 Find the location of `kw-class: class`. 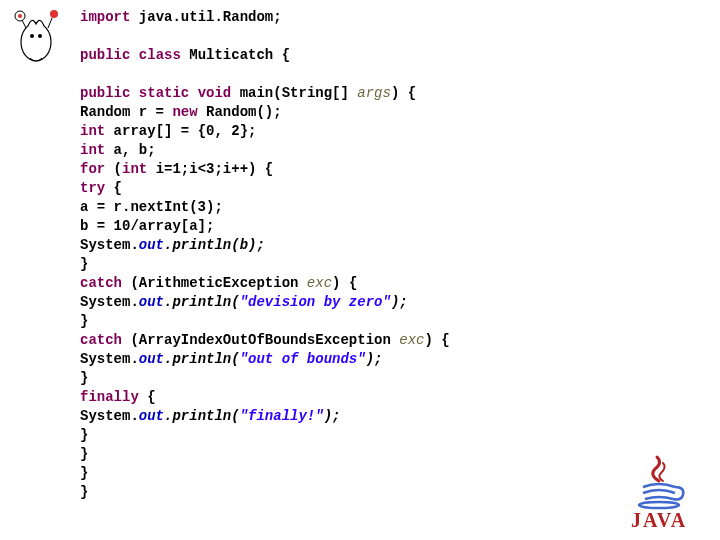

kw-class: class is located at coordinates (160, 55).